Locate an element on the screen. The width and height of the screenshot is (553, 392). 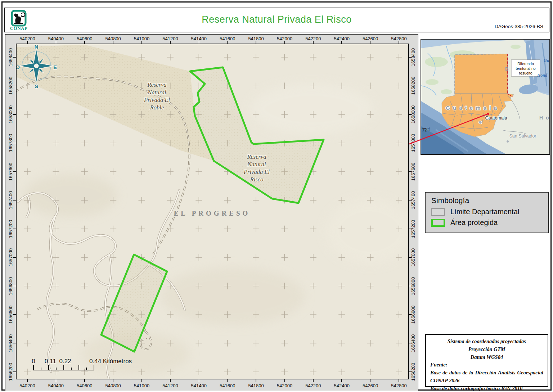
x-coordinate-label-bottom: 542800 is located at coordinates (399, 386).